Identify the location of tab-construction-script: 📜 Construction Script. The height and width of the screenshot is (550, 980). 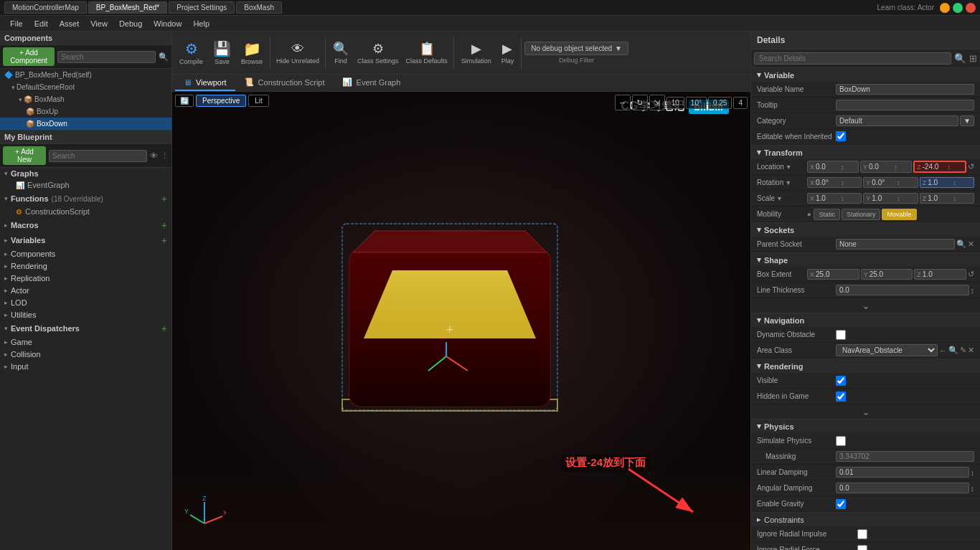
(284, 83).